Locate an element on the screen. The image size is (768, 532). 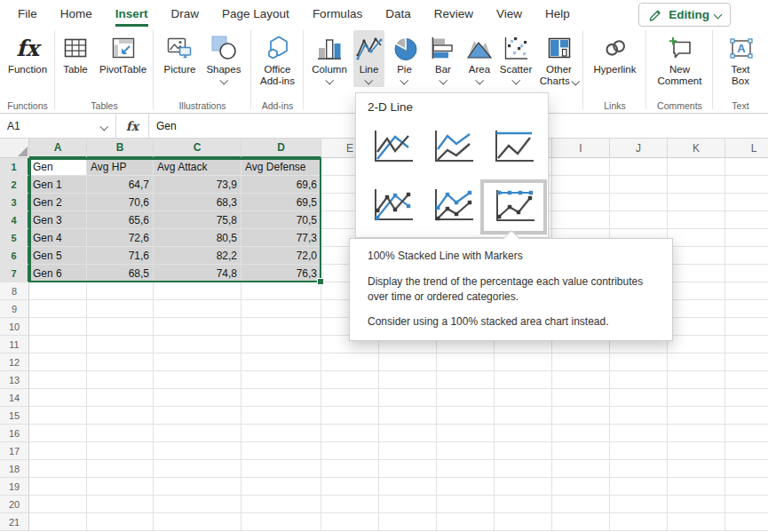
cell-B7: 68,5 is located at coordinates (121, 274).